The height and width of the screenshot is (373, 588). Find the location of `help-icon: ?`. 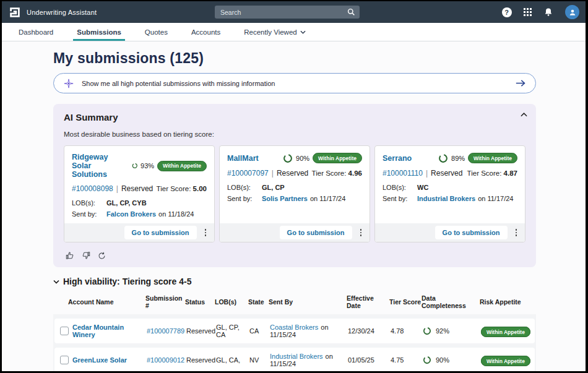

help-icon: ? is located at coordinates (507, 12).